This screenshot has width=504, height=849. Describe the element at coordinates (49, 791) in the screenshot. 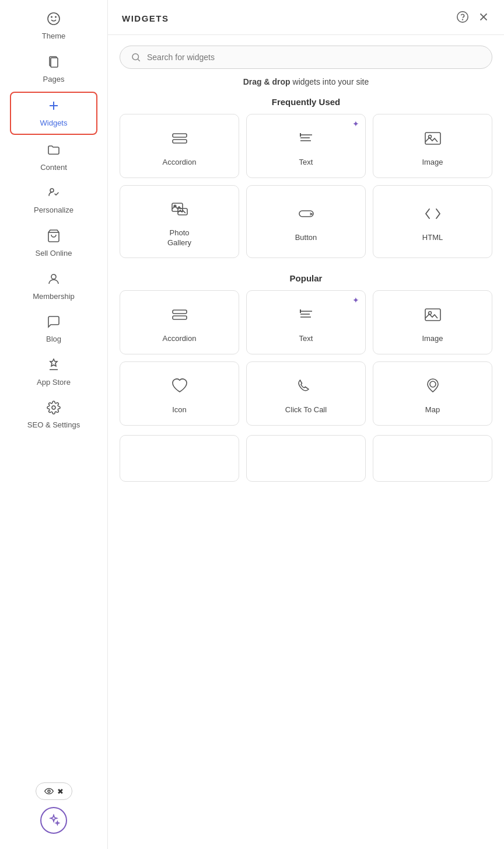

I see `eye-icon` at that location.